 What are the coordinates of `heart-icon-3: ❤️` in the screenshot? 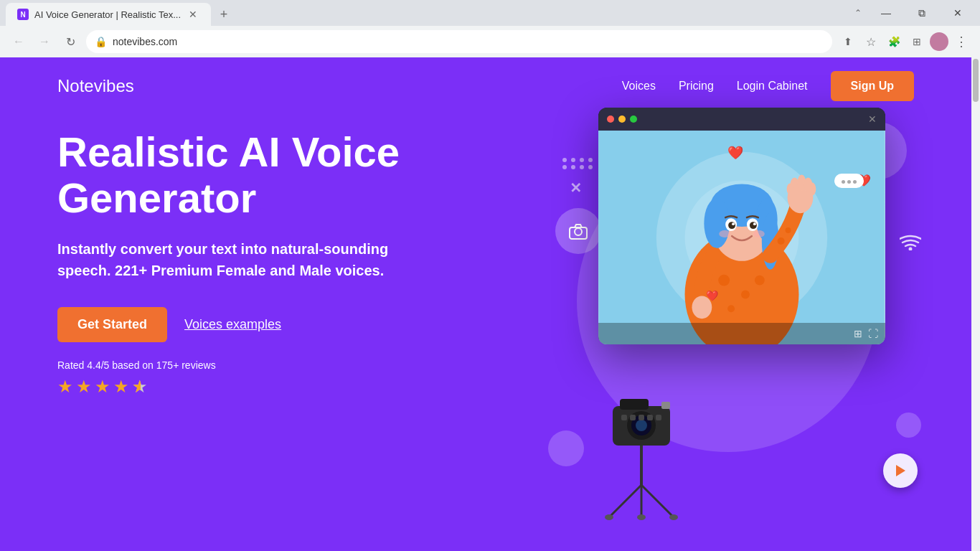 It's located at (712, 296).